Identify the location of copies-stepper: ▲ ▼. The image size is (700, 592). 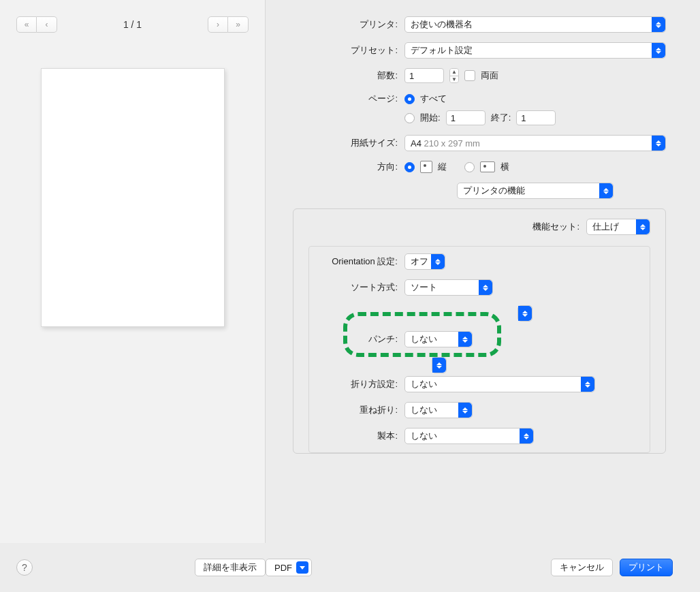
(454, 76).